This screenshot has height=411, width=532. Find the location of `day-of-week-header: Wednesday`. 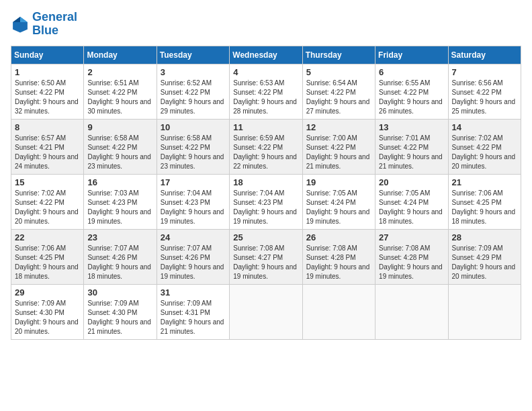

day-of-week-header: Wednesday is located at coordinates (266, 55).